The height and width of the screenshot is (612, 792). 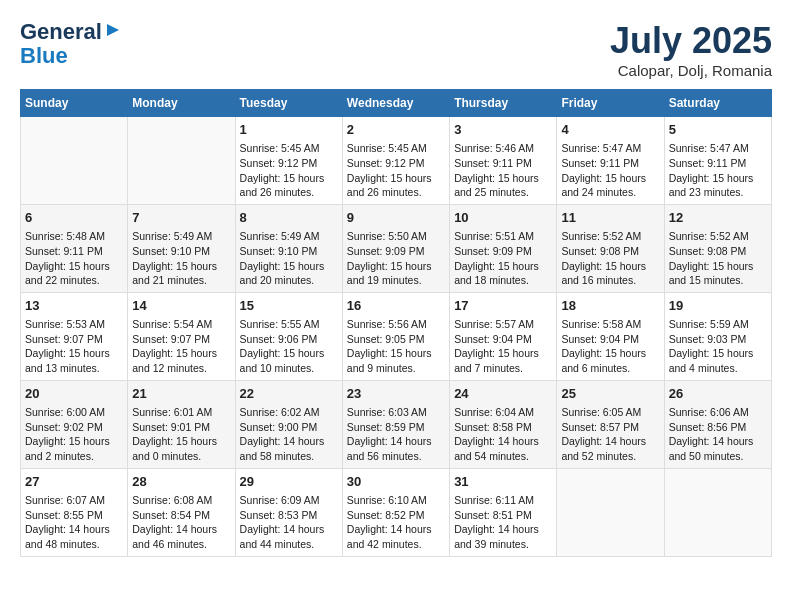 I want to click on day-number: 10, so click(x=503, y=218).